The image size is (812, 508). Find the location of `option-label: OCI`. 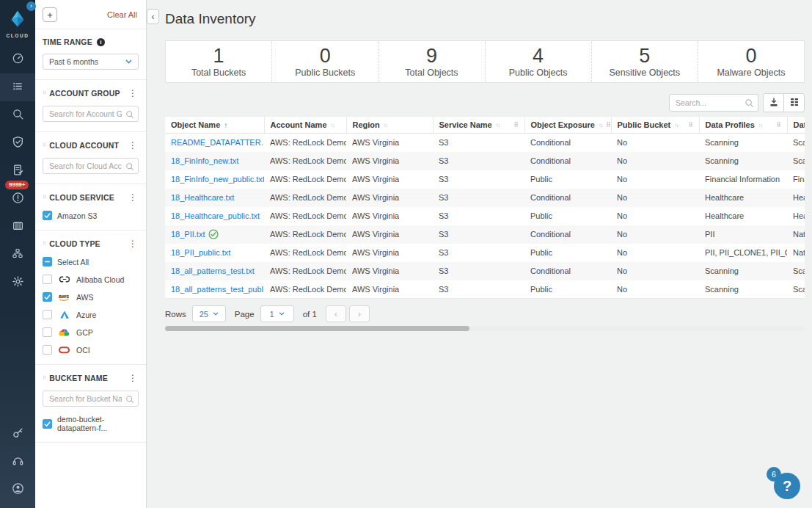

option-label: OCI is located at coordinates (84, 350).